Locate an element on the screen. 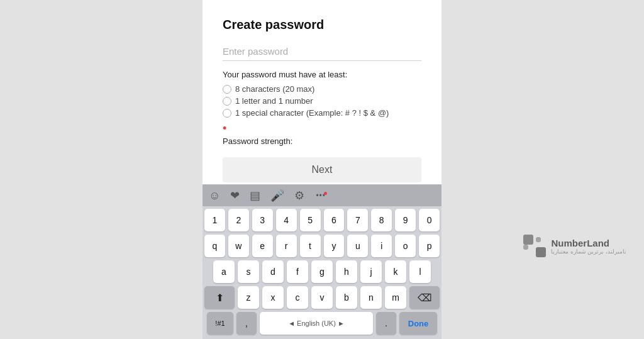 The height and width of the screenshot is (339, 644). key-6: 6 is located at coordinates (335, 220).